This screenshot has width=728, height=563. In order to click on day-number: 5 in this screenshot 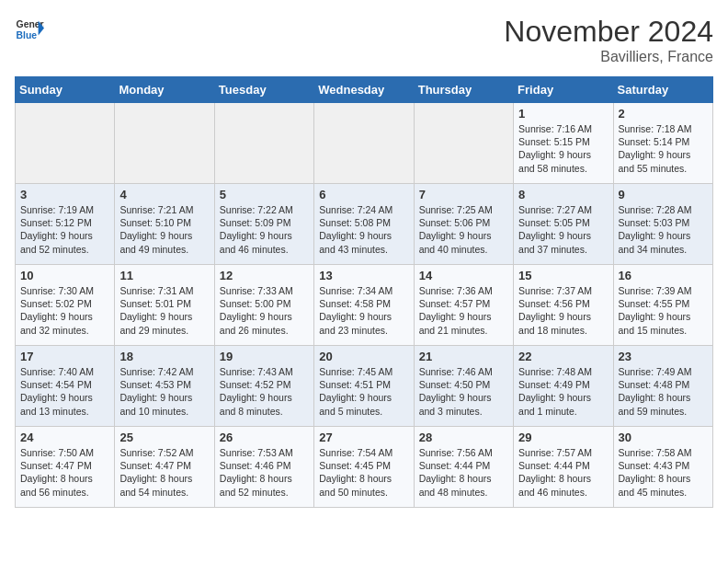, I will do `click(265, 195)`.